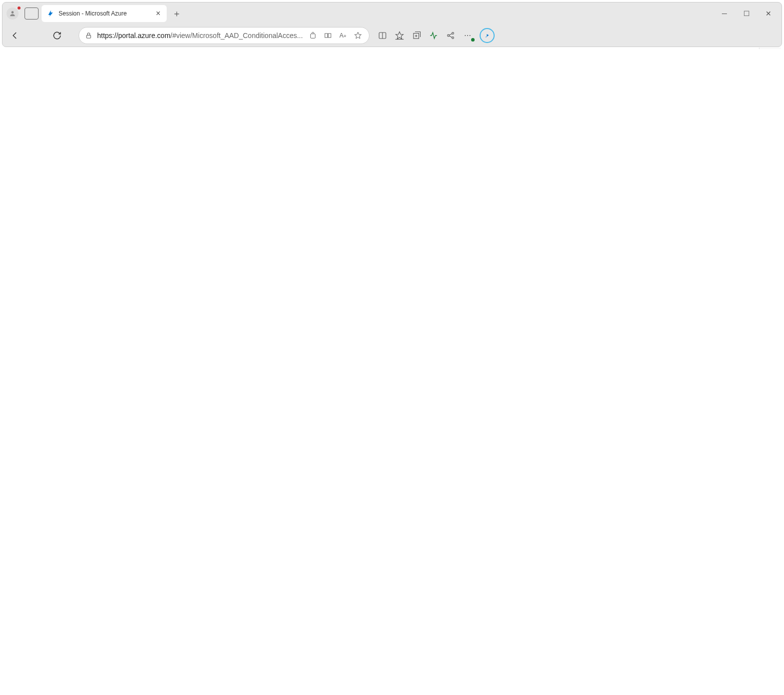  Describe the element at coordinates (358, 36) in the screenshot. I see `favorite-icon` at that location.